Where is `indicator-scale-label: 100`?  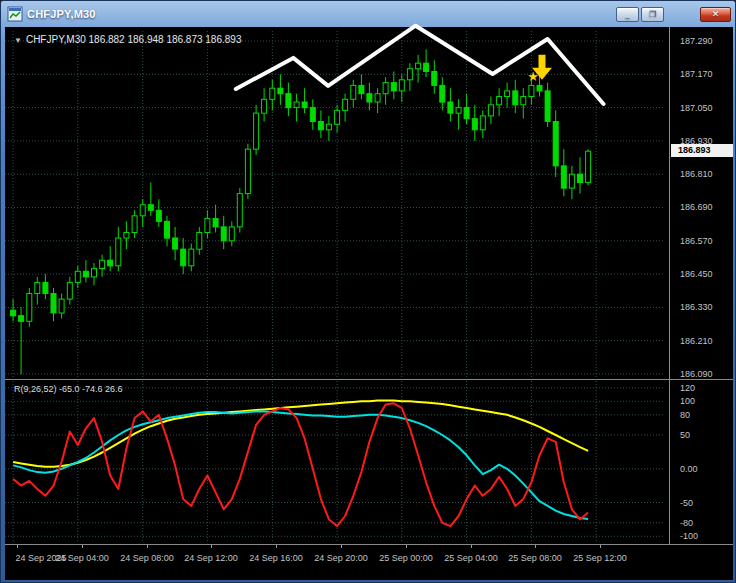 indicator-scale-label: 100 is located at coordinates (688, 401).